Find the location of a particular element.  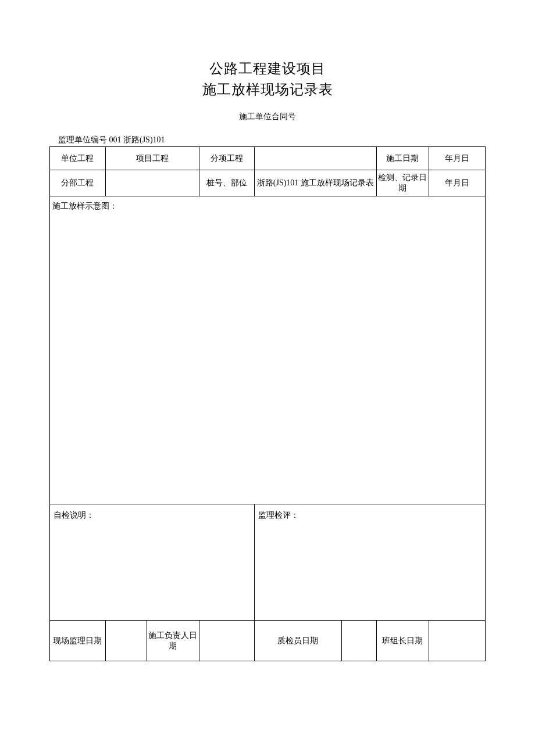

cell-record-date-label: 检测、记录日期 is located at coordinates (402, 184).